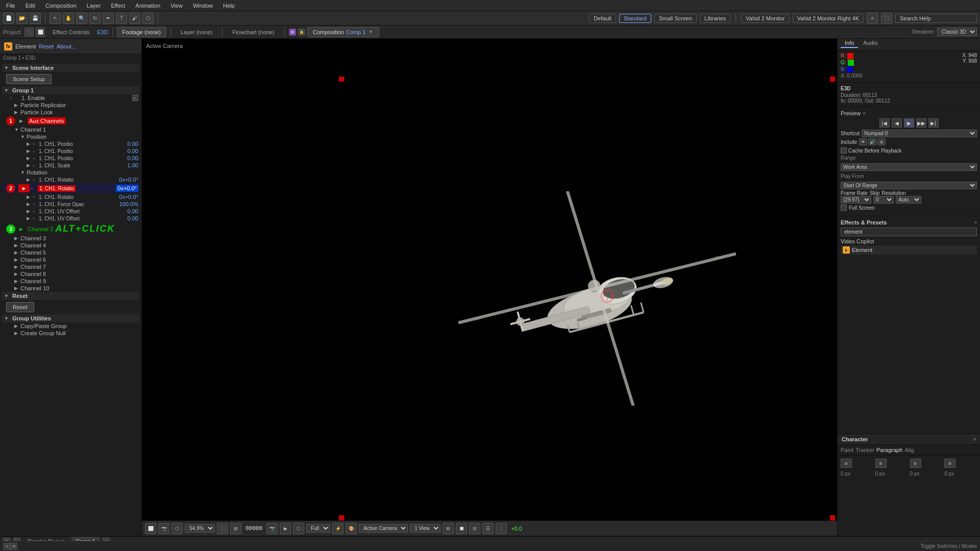  What do you see at coordinates (884, 200) in the screenshot?
I see `skip-select: 0` at bounding box center [884, 200].